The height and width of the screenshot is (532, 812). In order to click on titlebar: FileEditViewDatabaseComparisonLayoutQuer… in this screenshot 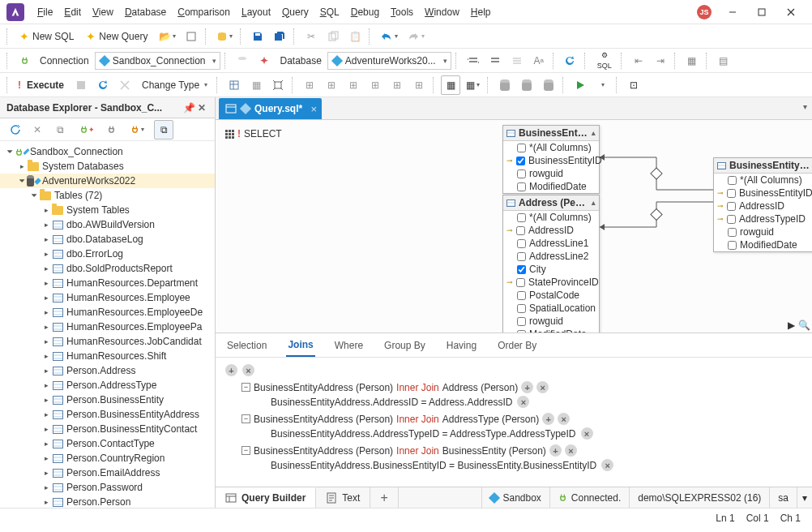, I will do `click(406, 12)`.